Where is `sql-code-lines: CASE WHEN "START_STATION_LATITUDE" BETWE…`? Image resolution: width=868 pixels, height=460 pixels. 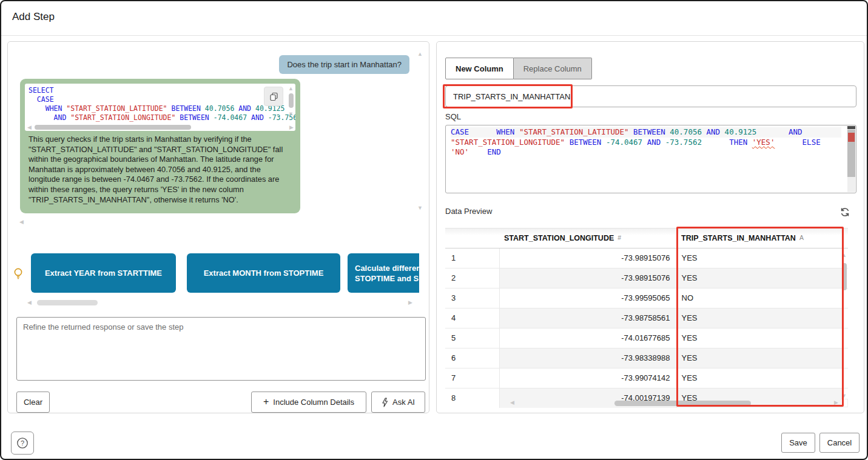
sql-code-lines: CASE WHEN "START_STATION_LATITUDE" BETWE… is located at coordinates (646, 142).